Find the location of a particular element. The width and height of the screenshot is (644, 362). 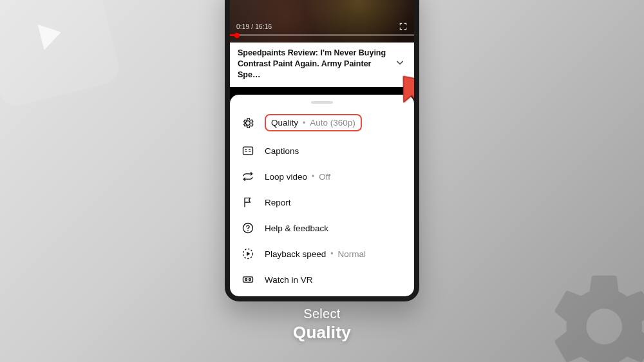

loop-value: Off is located at coordinates (325, 176).